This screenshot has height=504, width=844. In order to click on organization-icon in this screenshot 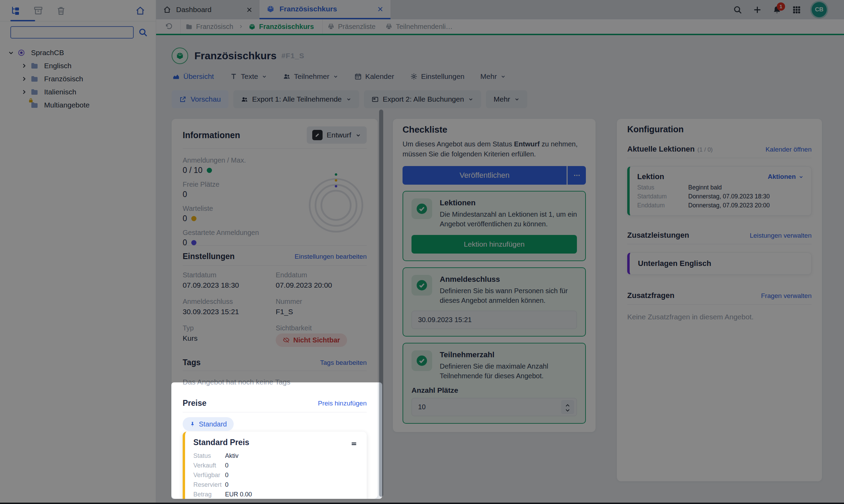, I will do `click(21, 53)`.